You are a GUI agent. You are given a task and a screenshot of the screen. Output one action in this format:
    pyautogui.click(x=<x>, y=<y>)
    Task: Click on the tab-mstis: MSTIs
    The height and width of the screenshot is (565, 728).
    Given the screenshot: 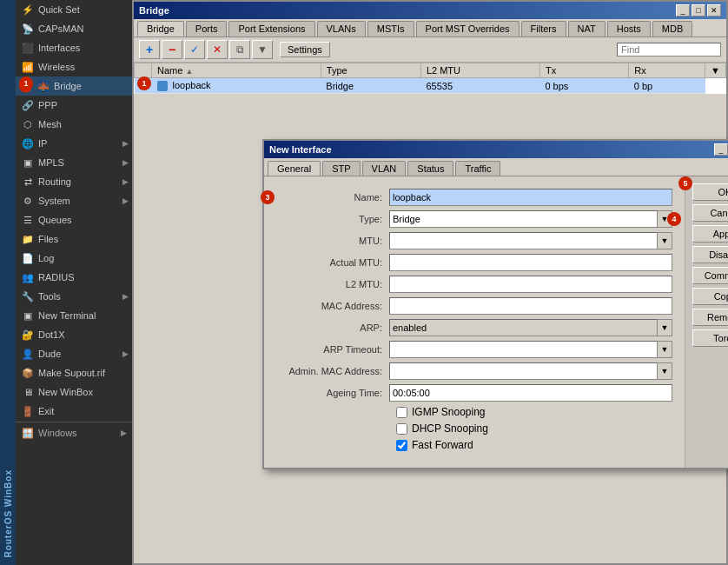 What is the action you would take?
    pyautogui.click(x=391, y=29)
    